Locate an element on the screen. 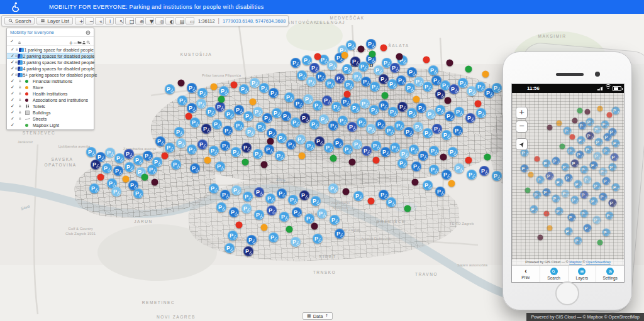  zoom-in-button: + is located at coordinates (79, 21).